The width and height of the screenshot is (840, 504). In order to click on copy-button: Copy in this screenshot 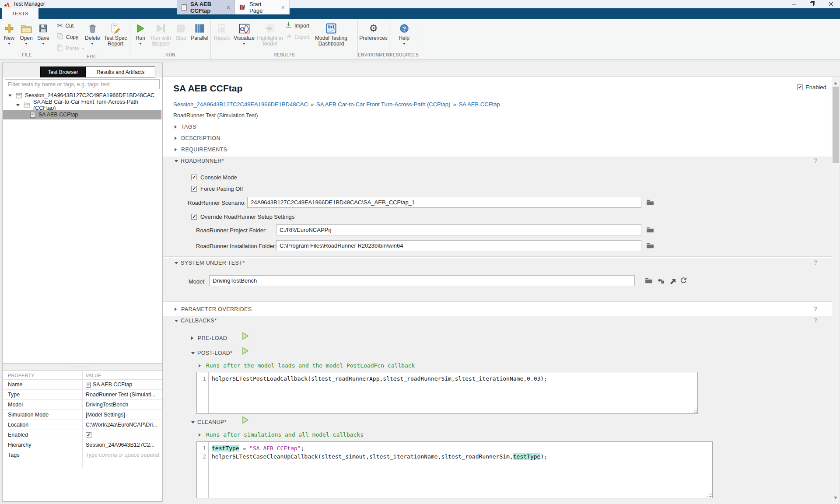, I will do `click(69, 37)`.